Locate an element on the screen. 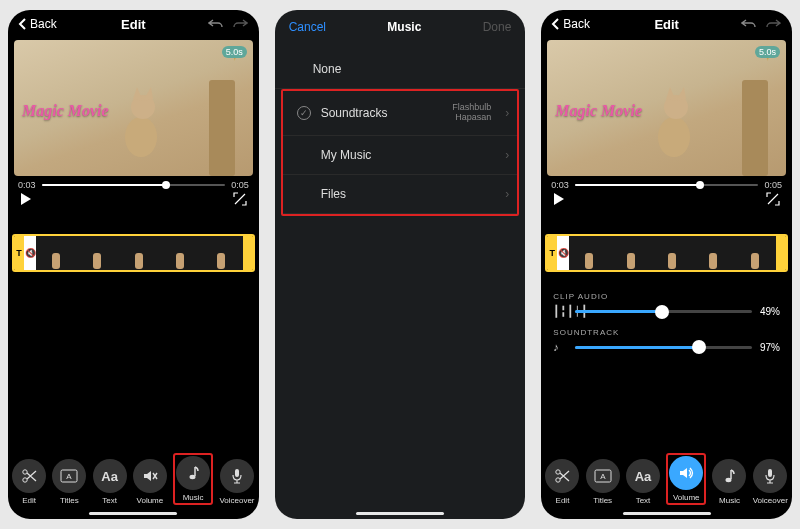 The height and width of the screenshot is (529, 800). done-button: Done is located at coordinates (498, 27).